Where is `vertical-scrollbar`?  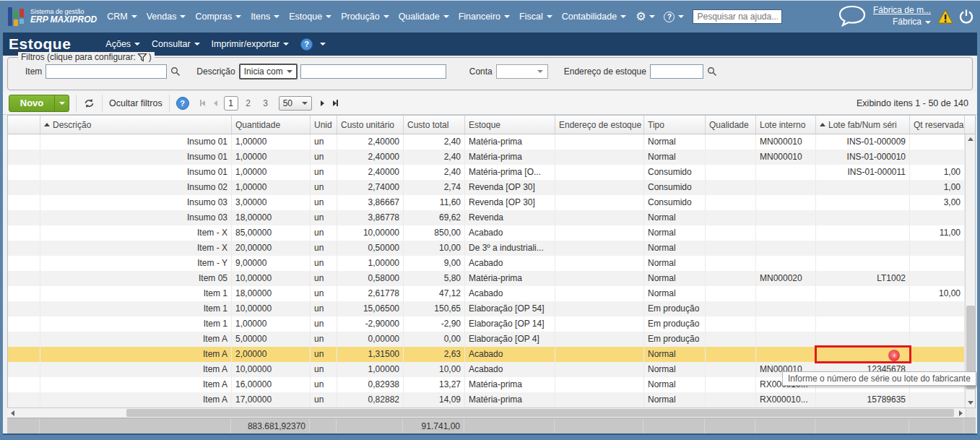 vertical-scrollbar is located at coordinates (970, 271).